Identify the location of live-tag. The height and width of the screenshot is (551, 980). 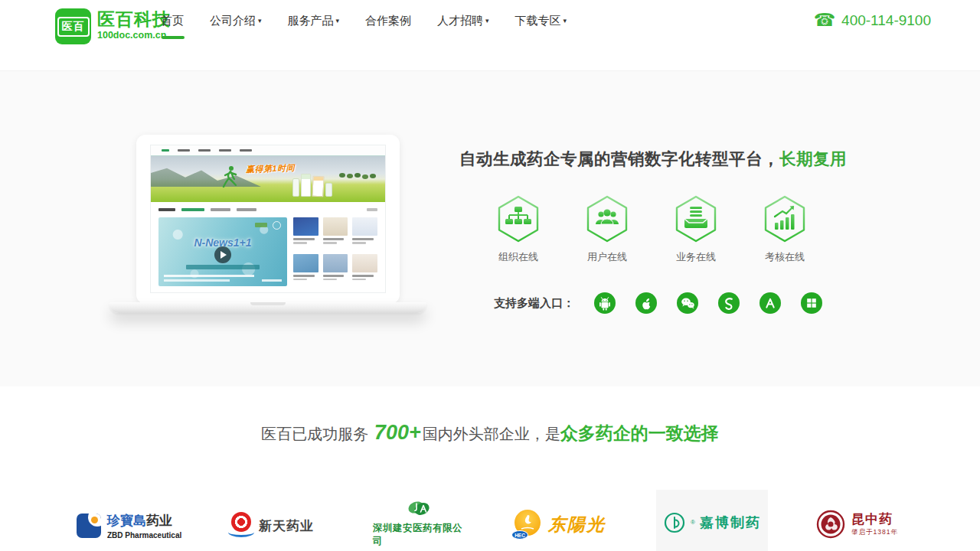
(261, 225).